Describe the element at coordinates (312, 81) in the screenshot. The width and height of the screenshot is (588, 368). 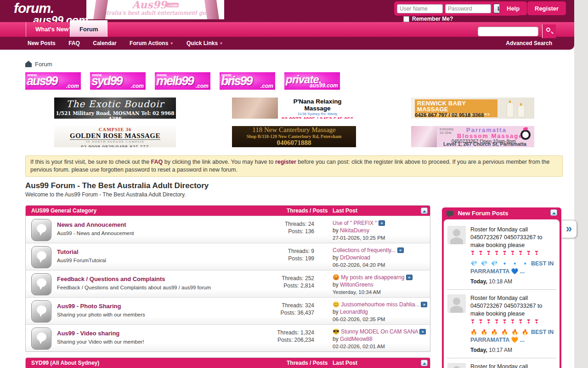
I see `banner-private-aus99: private. aus99.com` at that location.